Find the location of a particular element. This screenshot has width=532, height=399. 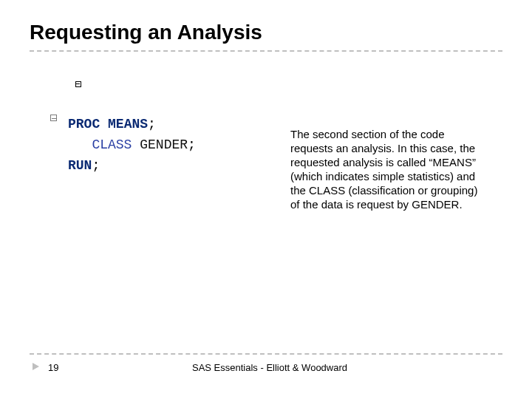

fold-box-icon is located at coordinates (53, 118).